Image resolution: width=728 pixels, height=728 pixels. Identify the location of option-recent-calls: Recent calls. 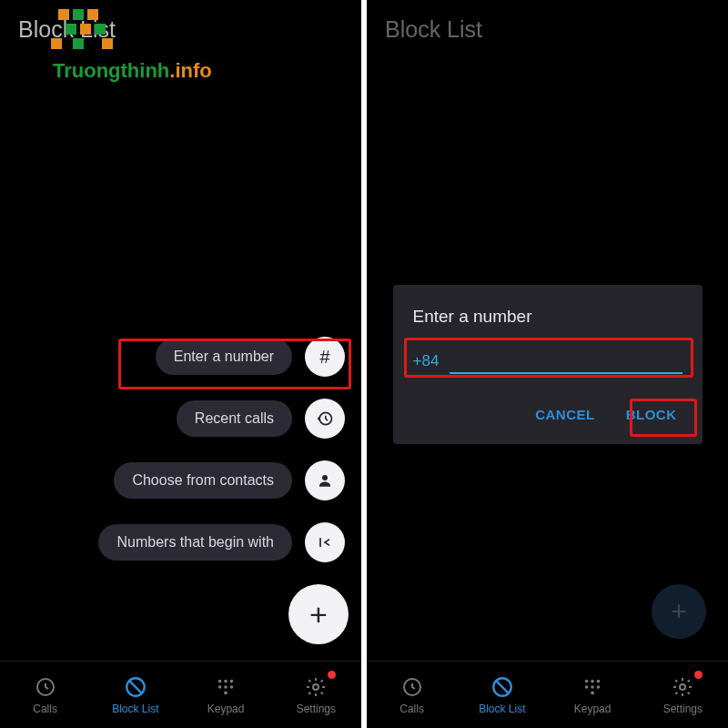
(260, 419).